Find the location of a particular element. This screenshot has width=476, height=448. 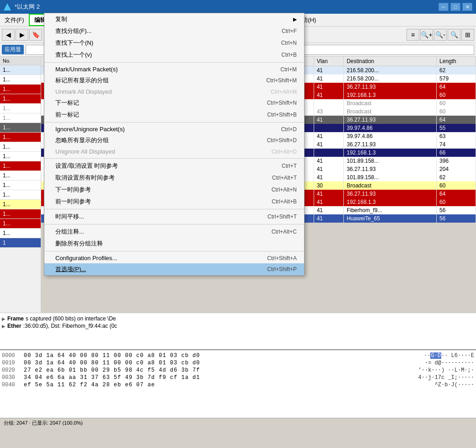

window-controls: ─ □ ✕ is located at coordinates (455, 7).